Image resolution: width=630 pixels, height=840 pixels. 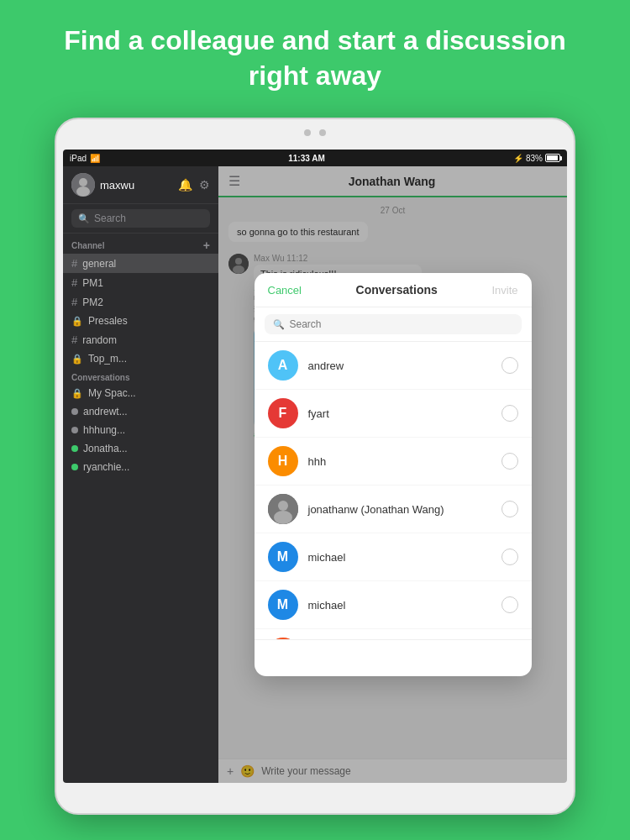 What do you see at coordinates (402, 324) in the screenshot?
I see `modal-search-input` at bounding box center [402, 324].